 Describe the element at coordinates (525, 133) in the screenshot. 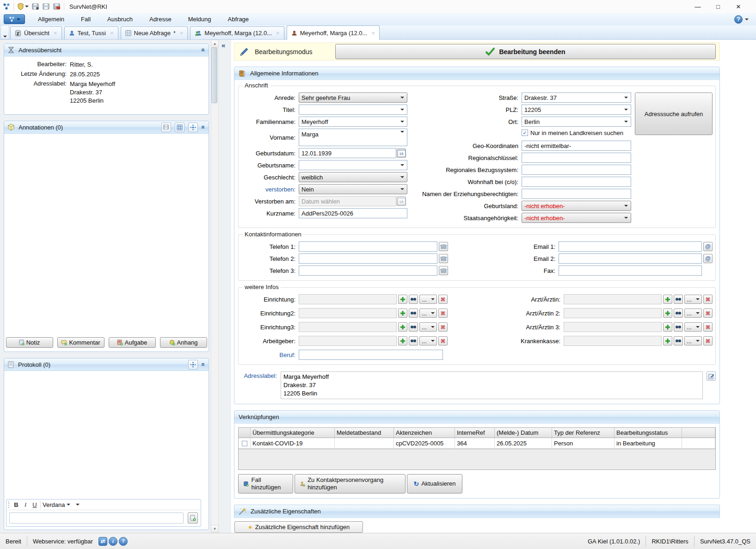

I see `checkbox-checked-icon: ✓` at that location.